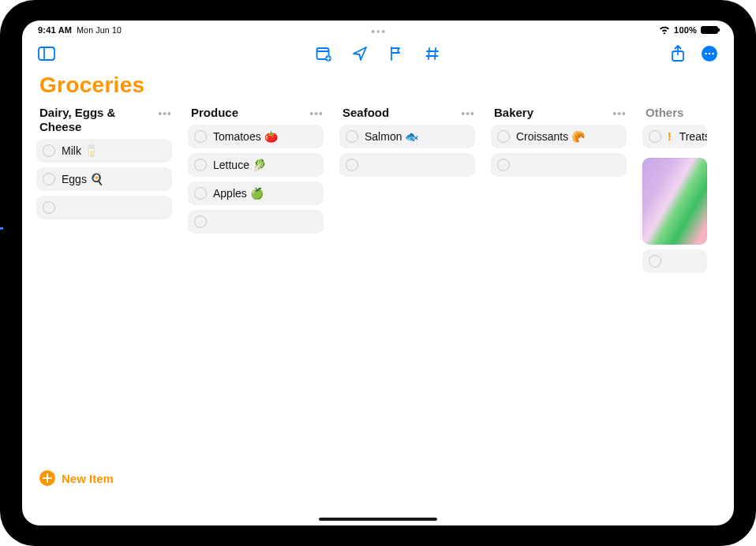  I want to click on new-item-button: New Item, so click(77, 478).